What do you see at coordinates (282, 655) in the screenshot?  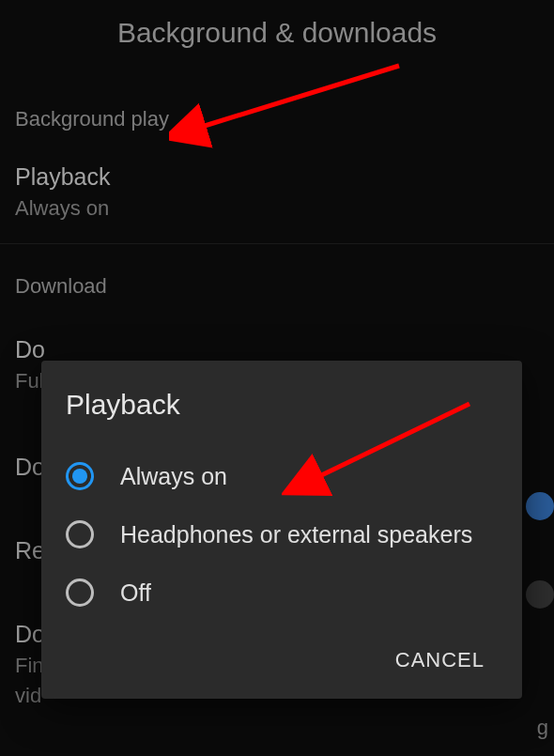 I see `dialog-actions: CANCEL` at bounding box center [282, 655].